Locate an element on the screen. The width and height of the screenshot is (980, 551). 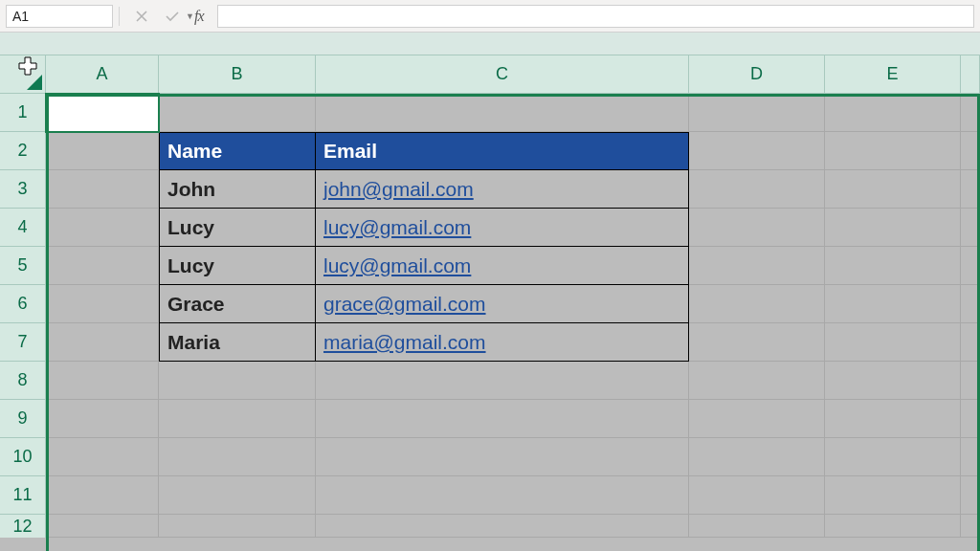
row-header-5: 5 is located at coordinates (23, 266).